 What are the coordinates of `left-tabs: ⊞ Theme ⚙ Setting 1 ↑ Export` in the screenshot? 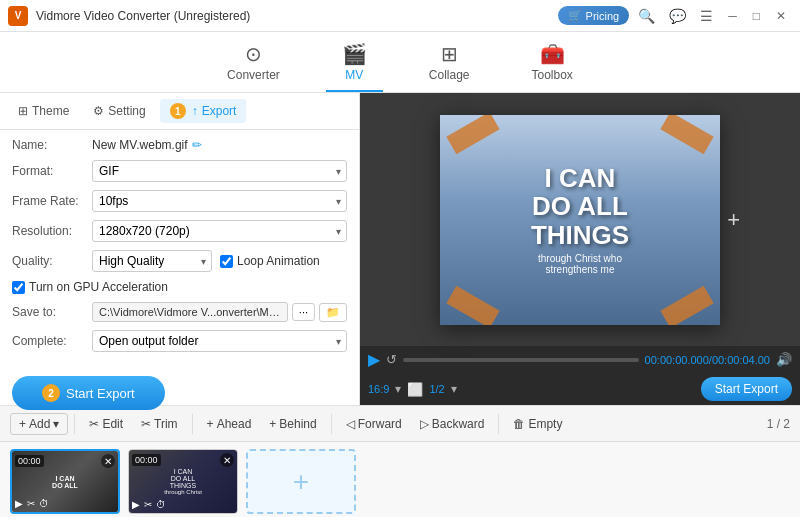 It's located at (180, 112).